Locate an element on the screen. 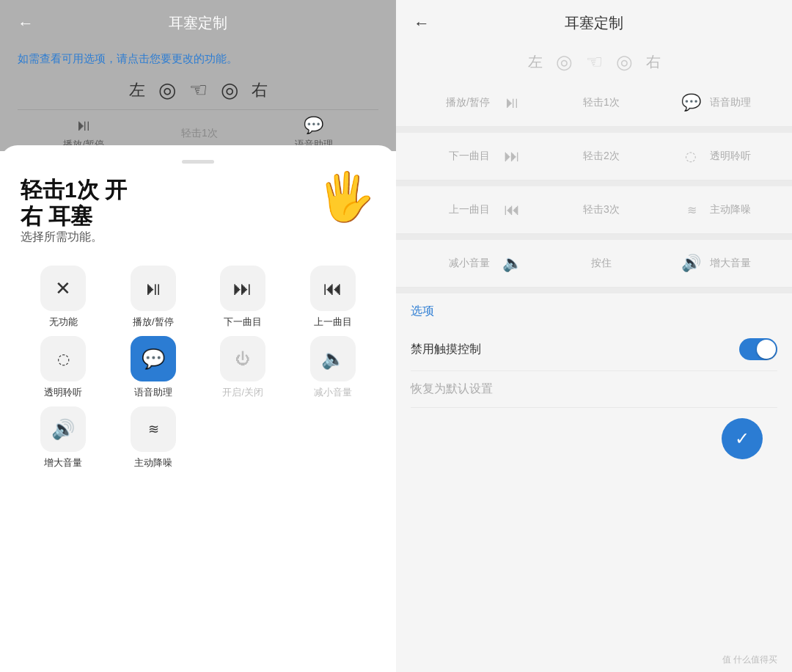  option-vol-up: 🔊 增大音量 is located at coordinates (63, 438).